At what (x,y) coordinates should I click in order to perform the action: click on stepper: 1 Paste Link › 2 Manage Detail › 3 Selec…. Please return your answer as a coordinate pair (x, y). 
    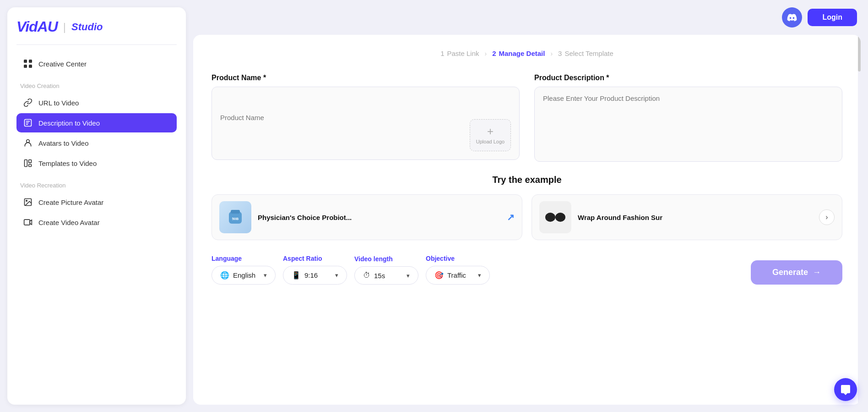
    Looking at the image, I should click on (527, 53).